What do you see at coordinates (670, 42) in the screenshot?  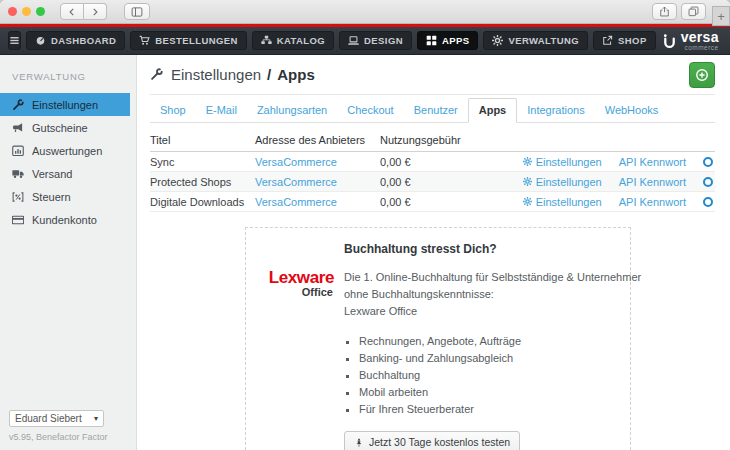 I see `versa-u-icon` at bounding box center [670, 42].